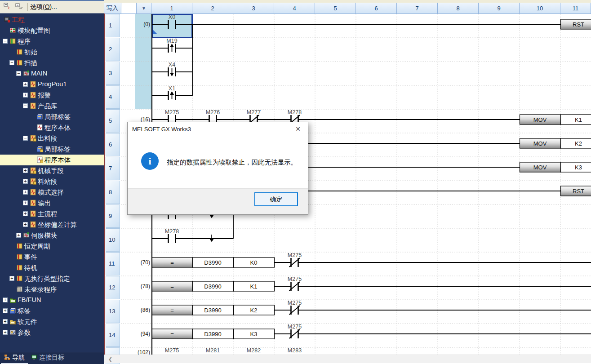 The image size is (591, 364). Describe the element at coordinates (52, 311) in the screenshot. I see `tree-item-标签: +标签` at that location.